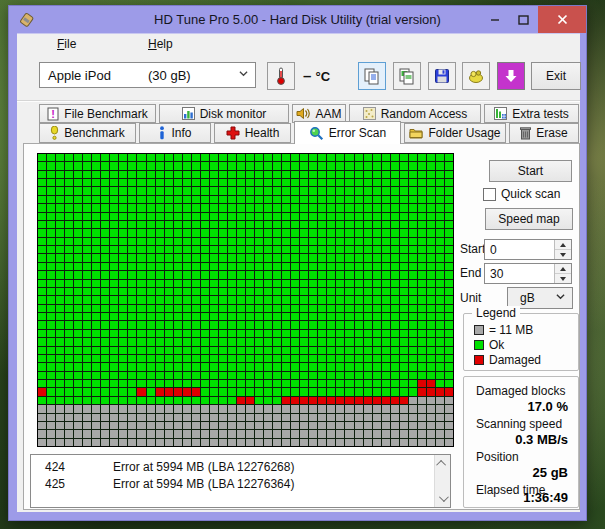 This screenshot has width=605, height=529. What do you see at coordinates (240, 486) in the screenshot?
I see `error-log-row: 425 Error at 5994 MB (LBA 12276364)` at bounding box center [240, 486].